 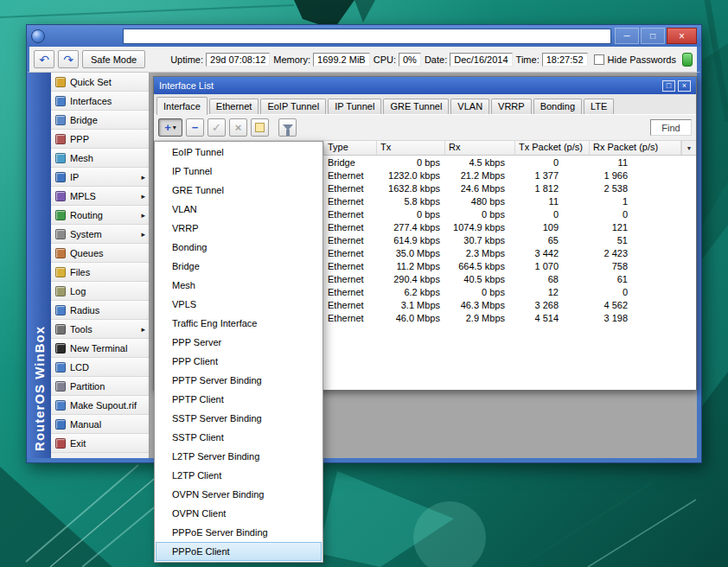 What do you see at coordinates (195, 128) in the screenshot?
I see `remove-button: −` at bounding box center [195, 128].